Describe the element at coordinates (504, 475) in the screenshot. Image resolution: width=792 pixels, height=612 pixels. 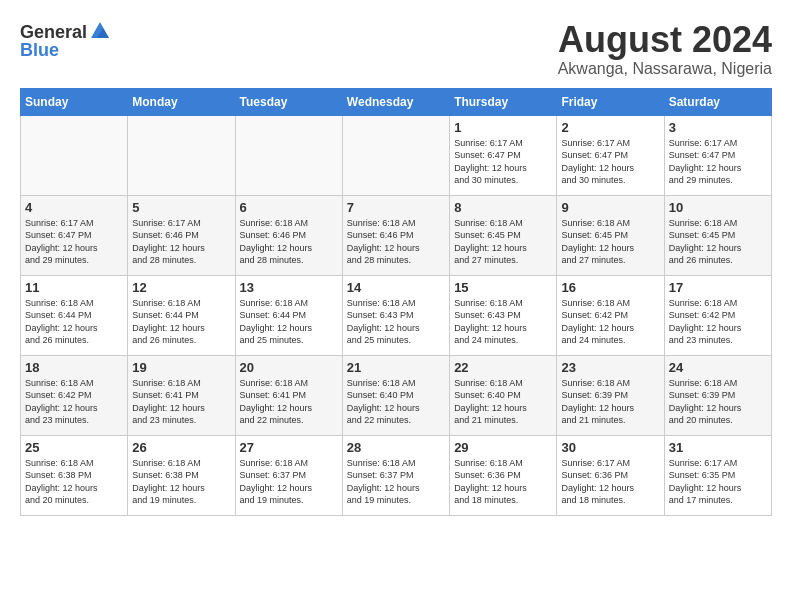
I see `day-cell: 29Sunrise: 6:18 AM Sunset: 6:36 PM Dayli…` at that location.